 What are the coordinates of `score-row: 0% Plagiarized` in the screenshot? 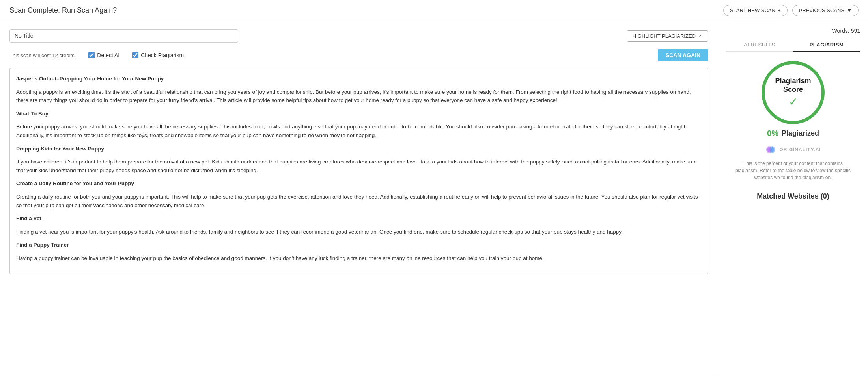 It's located at (793, 133).